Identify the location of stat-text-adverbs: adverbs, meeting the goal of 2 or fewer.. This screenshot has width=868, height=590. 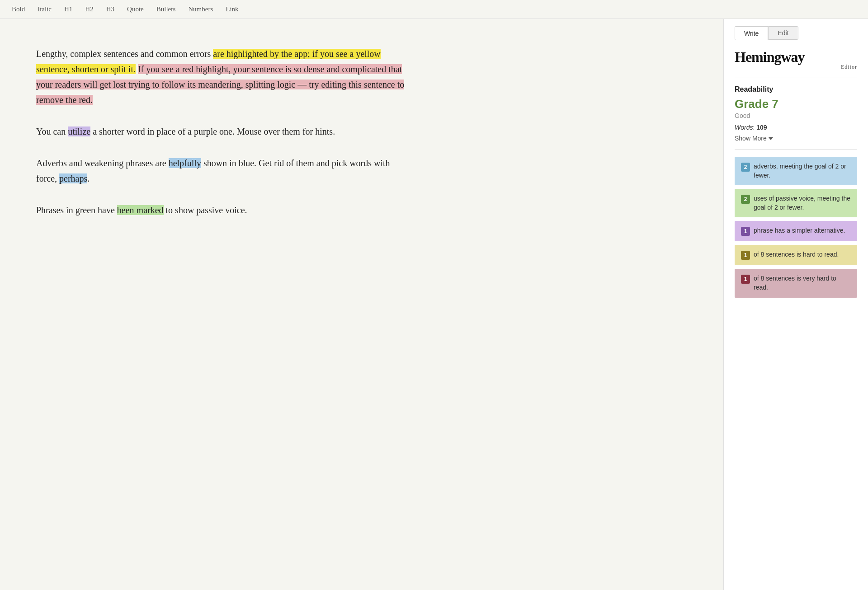
(802, 171).